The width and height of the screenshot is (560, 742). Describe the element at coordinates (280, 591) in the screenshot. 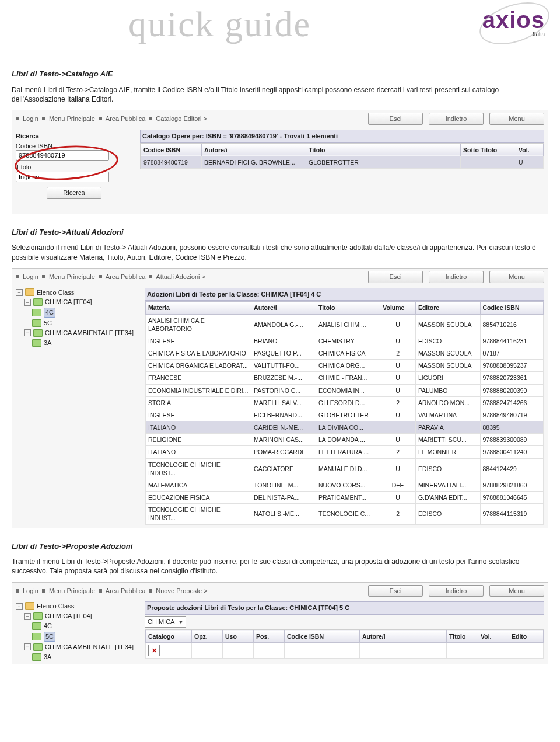

I see `breadcrumb: Login Menu Principale Area Pubblica Nuov…` at that location.